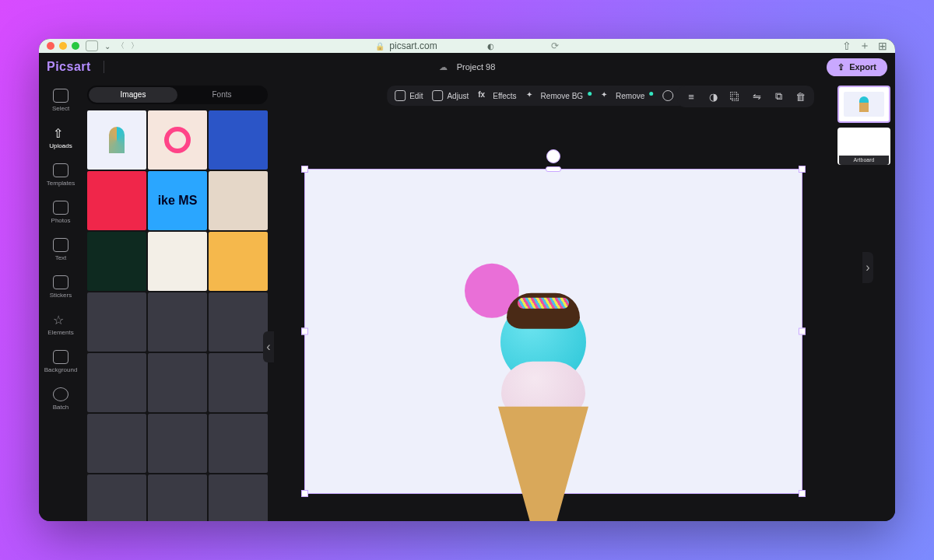 Image resolution: width=934 pixels, height=560 pixels. I want to click on cloud-icon, so click(445, 67).